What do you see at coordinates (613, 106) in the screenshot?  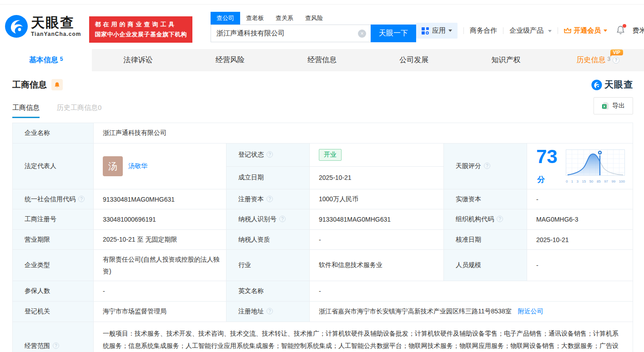 I see `export-button: X 导出` at bounding box center [613, 106].